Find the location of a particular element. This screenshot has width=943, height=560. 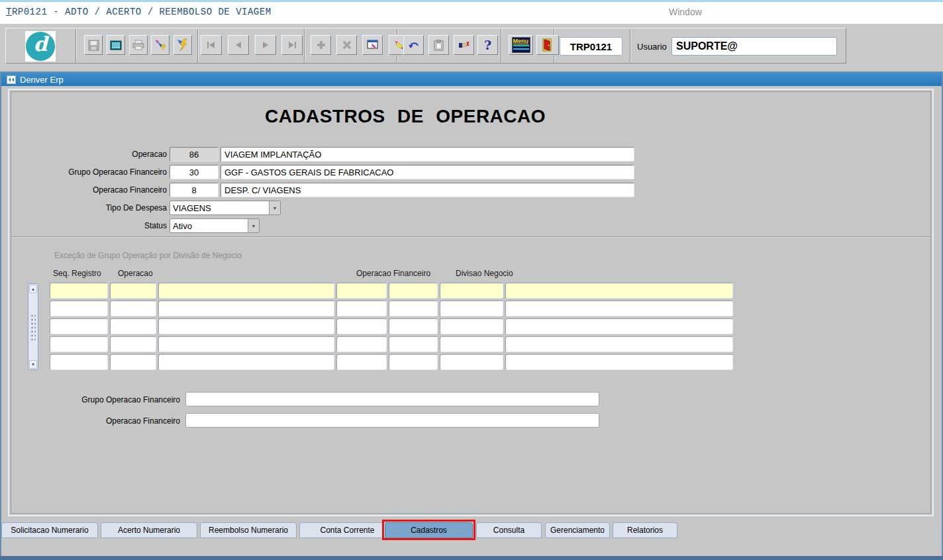

status-dropdown: Ativo ▼ is located at coordinates (215, 226).